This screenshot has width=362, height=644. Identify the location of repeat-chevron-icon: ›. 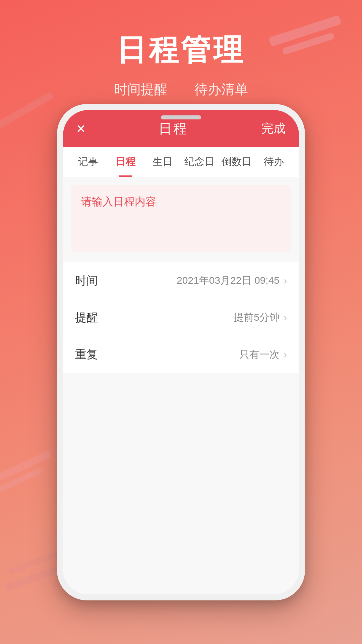
(285, 355).